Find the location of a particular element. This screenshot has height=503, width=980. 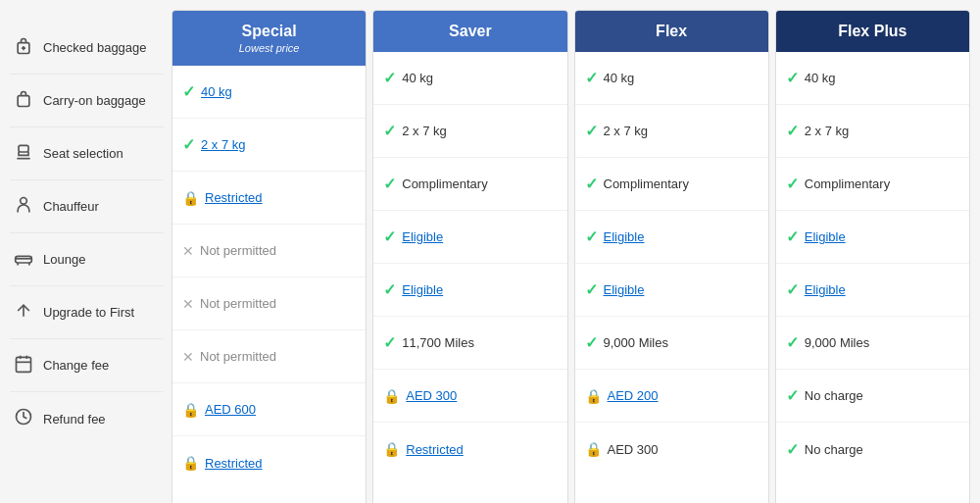

plan-cell-saver-6: 🔒AED 300 is located at coordinates (470, 396).